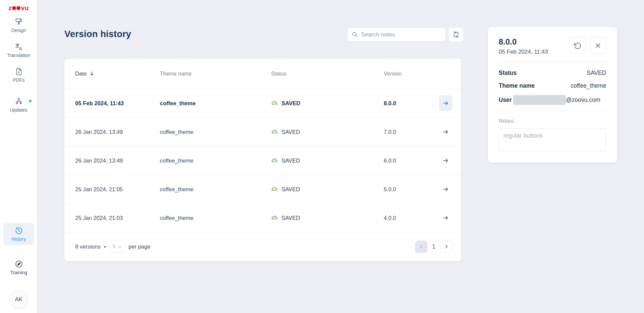  I want to click on version-detail-panel: 8.0.0 05 Feb 2024, 11:43, so click(552, 95).